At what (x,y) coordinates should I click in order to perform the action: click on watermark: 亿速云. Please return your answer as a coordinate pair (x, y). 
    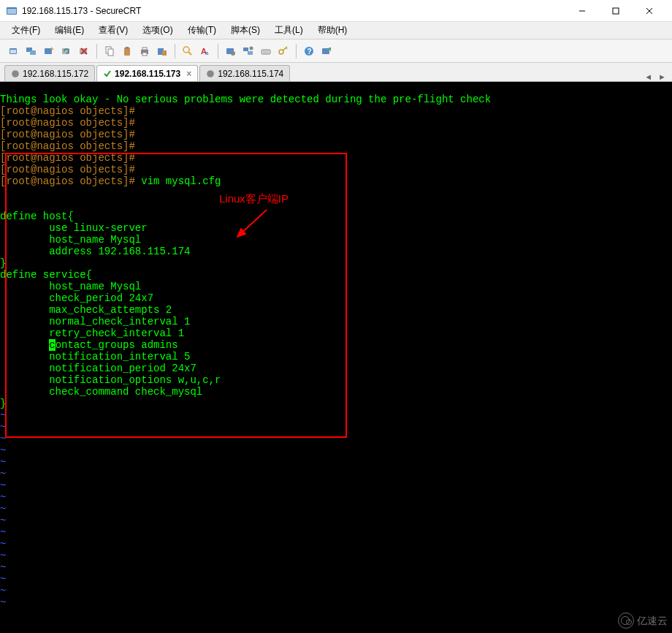
    Looking at the image, I should click on (643, 621).